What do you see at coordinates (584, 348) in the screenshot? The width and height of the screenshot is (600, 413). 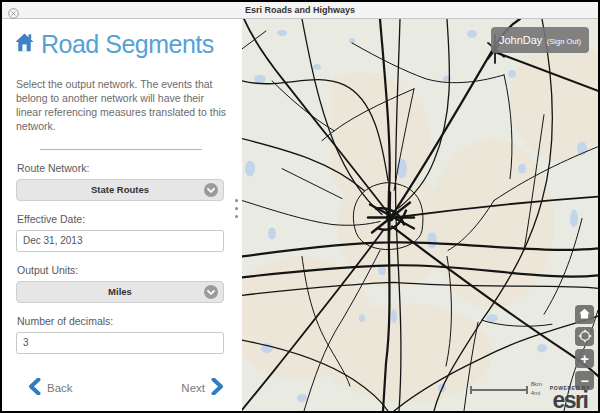 I see `map-controls: + −` at bounding box center [584, 348].